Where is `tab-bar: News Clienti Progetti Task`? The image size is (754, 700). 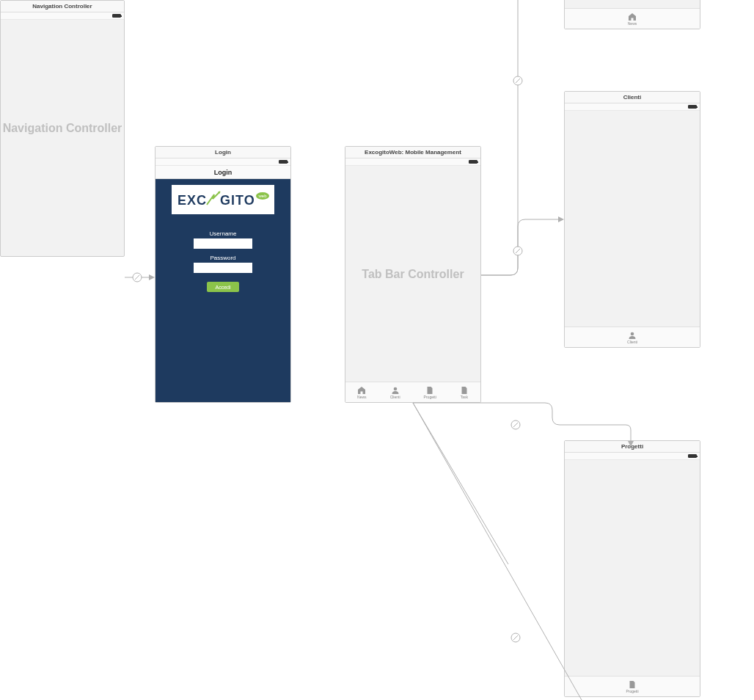 tab-bar: News Clienti Progetti Task is located at coordinates (413, 392).